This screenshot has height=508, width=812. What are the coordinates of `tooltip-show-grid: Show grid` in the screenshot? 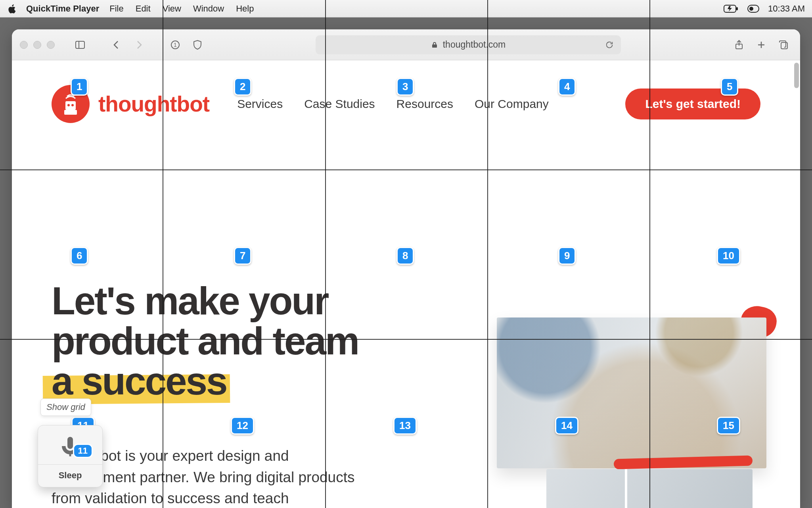 It's located at (66, 407).